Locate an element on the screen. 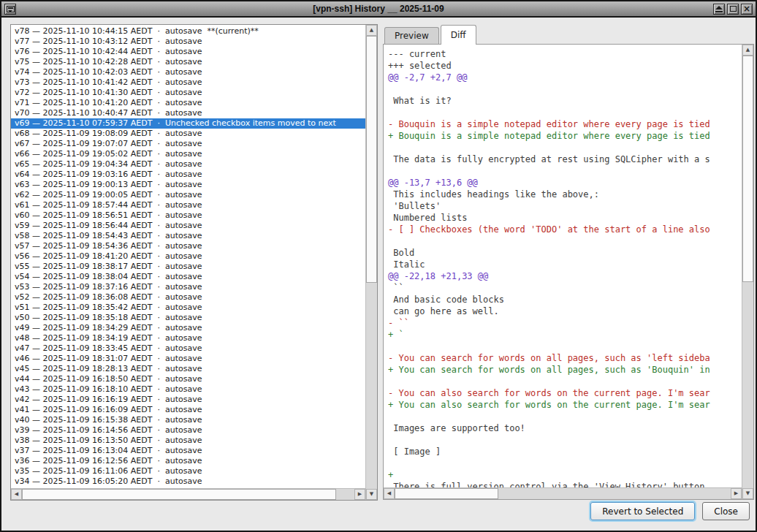 The height and width of the screenshot is (532, 757). history-row: v47 — 2025-11-09 18:33:45 AEDT · autosav… is located at coordinates (189, 349).